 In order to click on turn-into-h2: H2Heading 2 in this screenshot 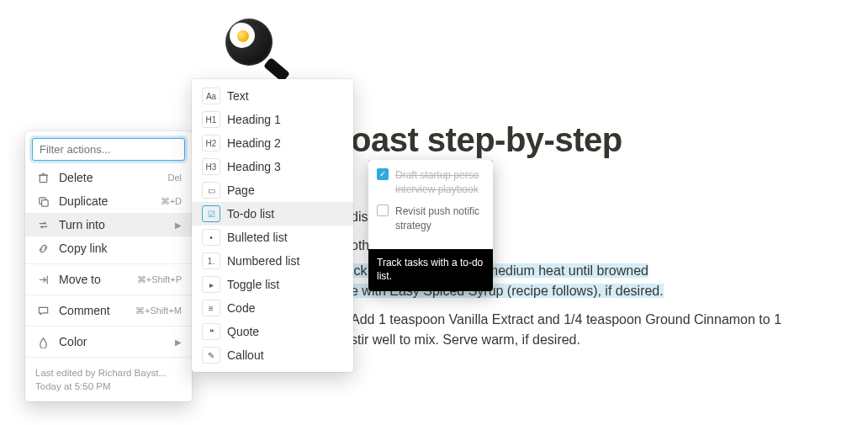, I will do `click(273, 143)`.